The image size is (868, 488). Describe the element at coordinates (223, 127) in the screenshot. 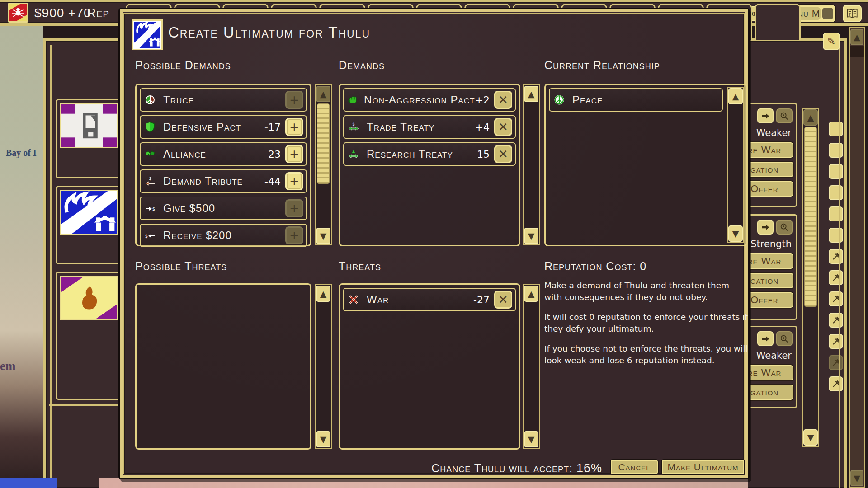

I see `demand-row: Defensive Pact -17 +` at that location.